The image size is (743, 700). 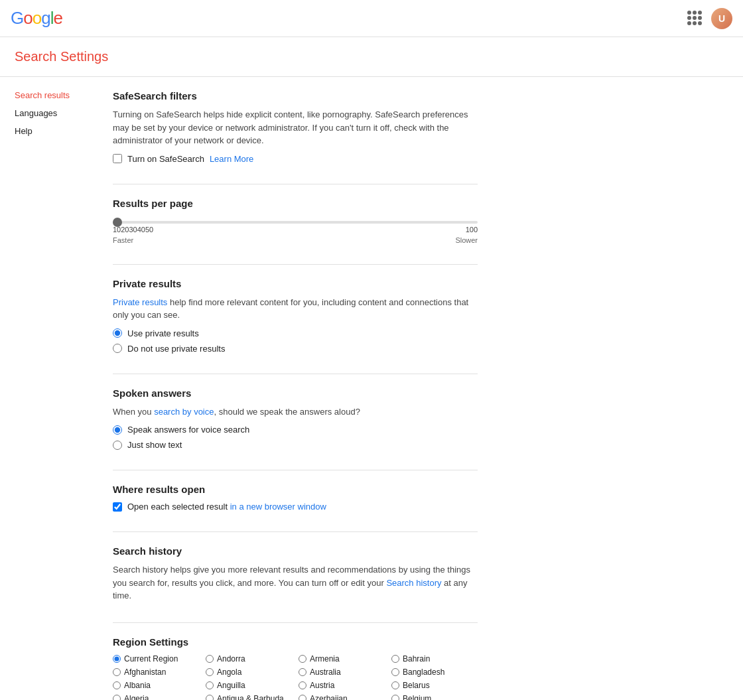 I want to click on region-item: Algeria, so click(x=156, y=697).